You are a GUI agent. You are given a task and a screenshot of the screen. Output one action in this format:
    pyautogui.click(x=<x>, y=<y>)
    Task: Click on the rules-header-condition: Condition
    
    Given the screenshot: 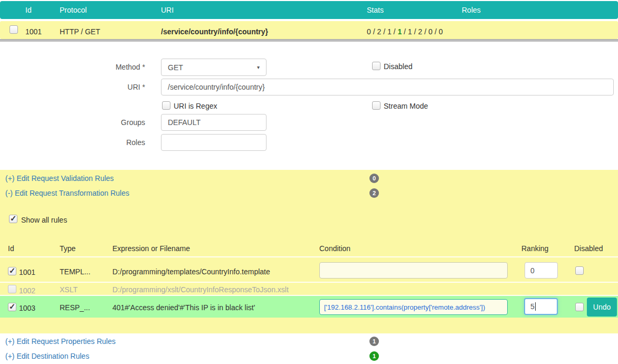 What is the action you would take?
    pyautogui.click(x=335, y=248)
    